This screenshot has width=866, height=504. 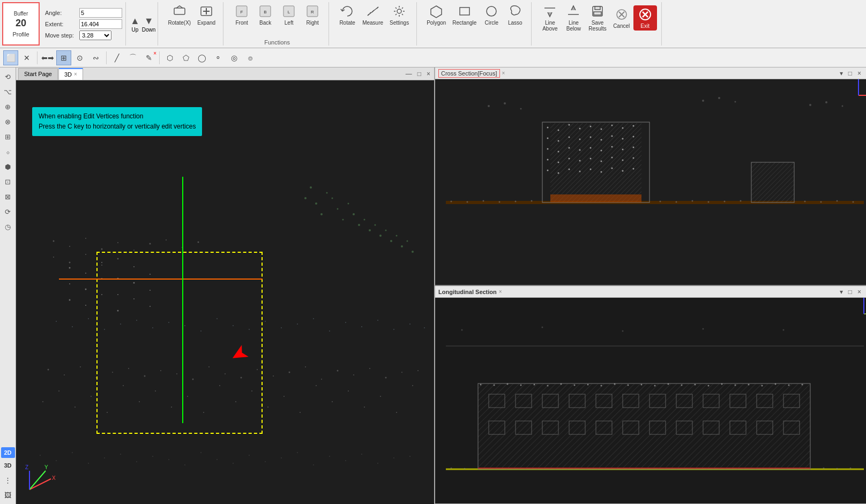 I want to click on panel-minimize-btn: —, so click(x=409, y=74).